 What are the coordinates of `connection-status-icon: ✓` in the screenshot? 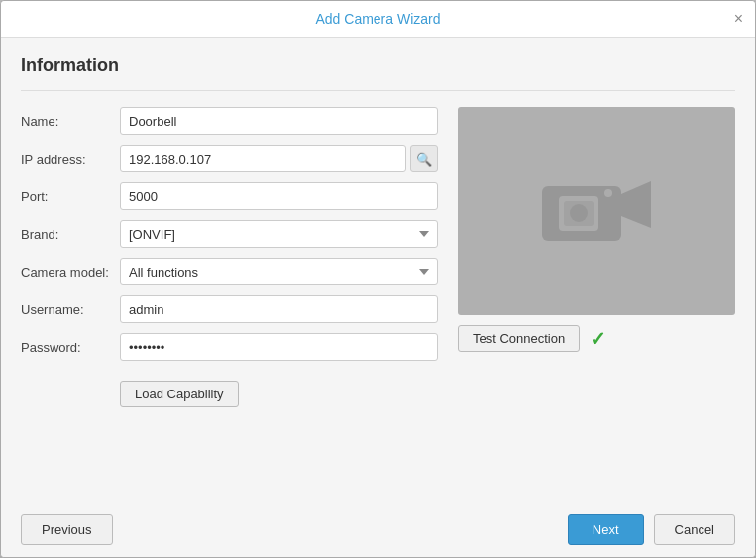 It's located at (598, 339).